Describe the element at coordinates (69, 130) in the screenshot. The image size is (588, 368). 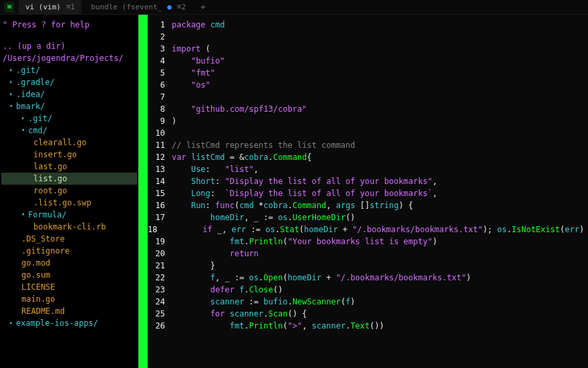
I see `tree-dir: ▾ cmd/` at that location.